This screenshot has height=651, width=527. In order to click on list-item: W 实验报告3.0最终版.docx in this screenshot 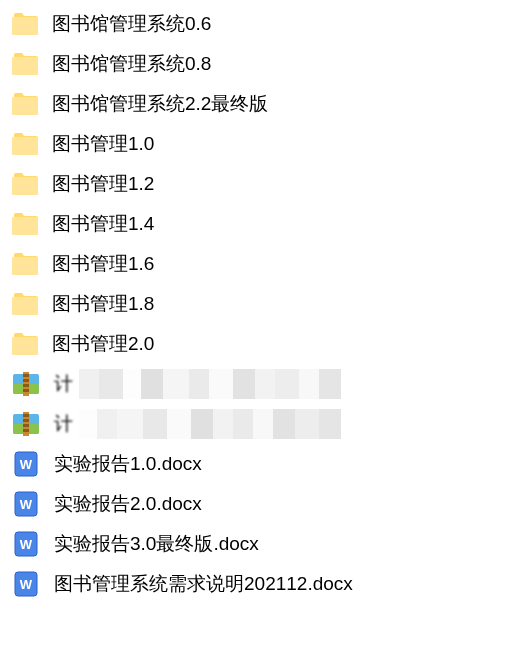, I will do `click(264, 544)`.